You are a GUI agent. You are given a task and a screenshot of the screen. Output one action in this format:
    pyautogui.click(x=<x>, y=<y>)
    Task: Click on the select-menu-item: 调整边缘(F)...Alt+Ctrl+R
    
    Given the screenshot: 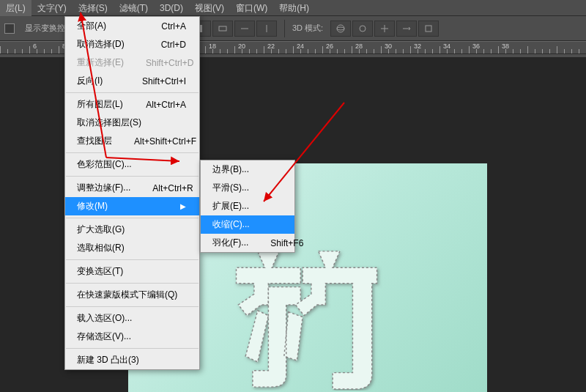 What is the action you would take?
    pyautogui.click(x=132, y=188)
    